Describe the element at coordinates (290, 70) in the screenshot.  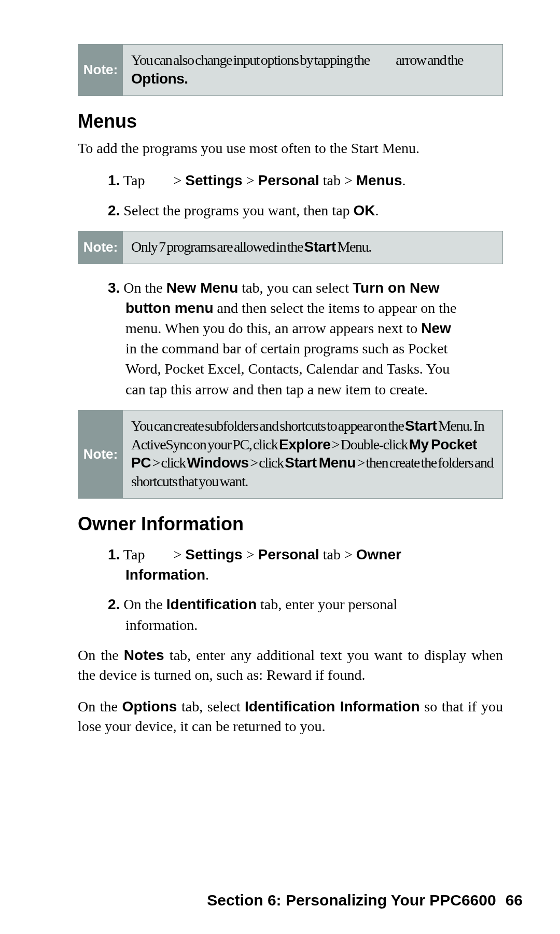
I see `note-input-options: Note: You can also change input options …` at that location.